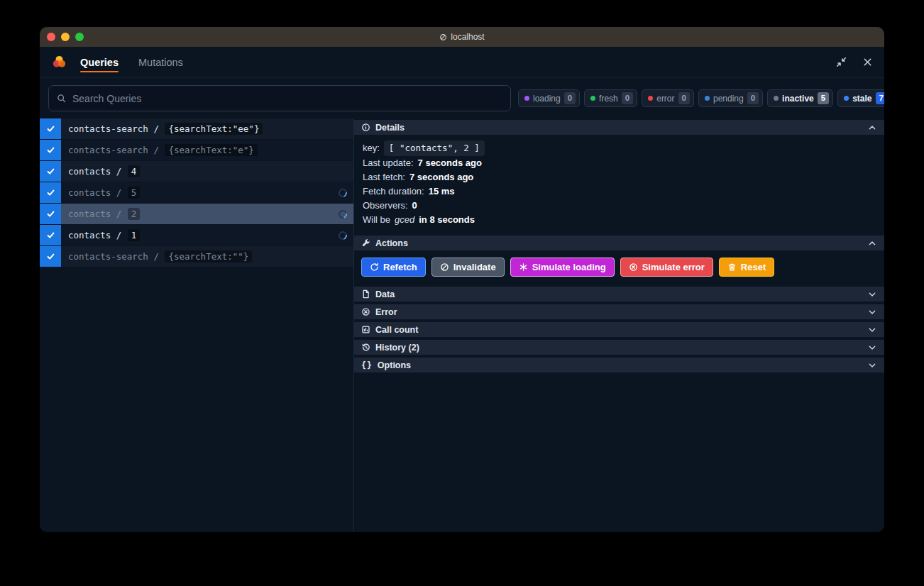 Image resolution: width=924 pixels, height=586 pixels. I want to click on window-controls, so click(62, 37).